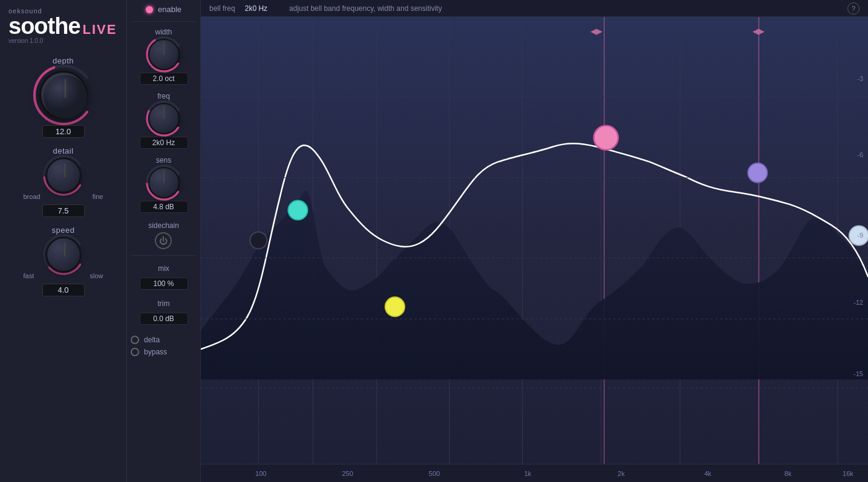  Describe the element at coordinates (164, 319) in the screenshot. I see `trim-value: 0.0 dB` at that location.